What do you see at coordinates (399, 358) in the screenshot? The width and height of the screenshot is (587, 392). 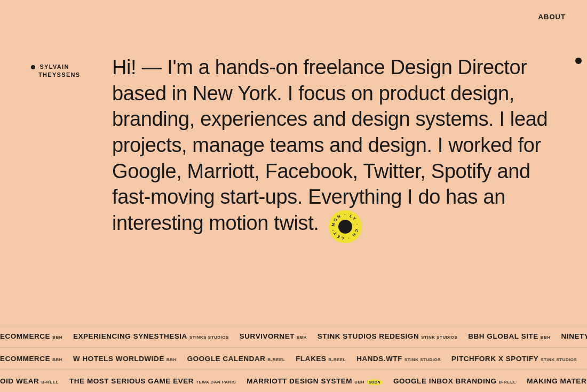 I see `list-item: HANDS.WTFSTINK STUDIOS` at bounding box center [399, 358].